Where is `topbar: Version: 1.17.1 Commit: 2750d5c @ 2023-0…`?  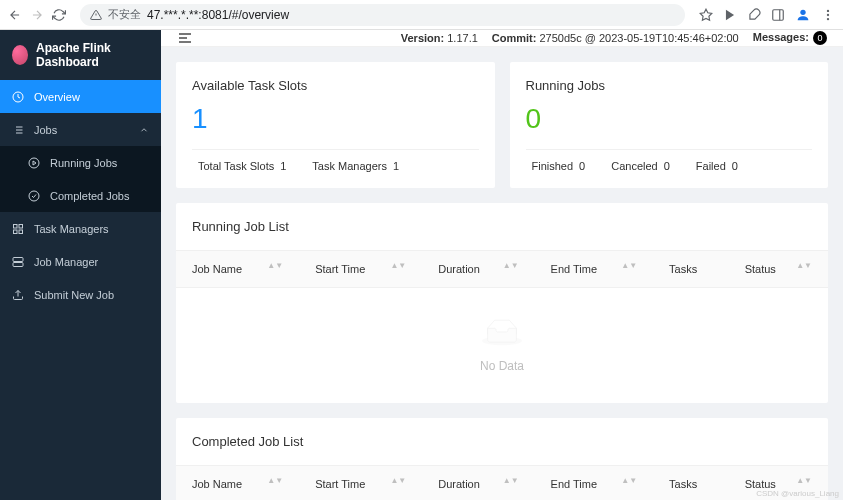
topbar: Version: 1.17.1 Commit: 2750d5c @ 2023-0… is located at coordinates (502, 38).